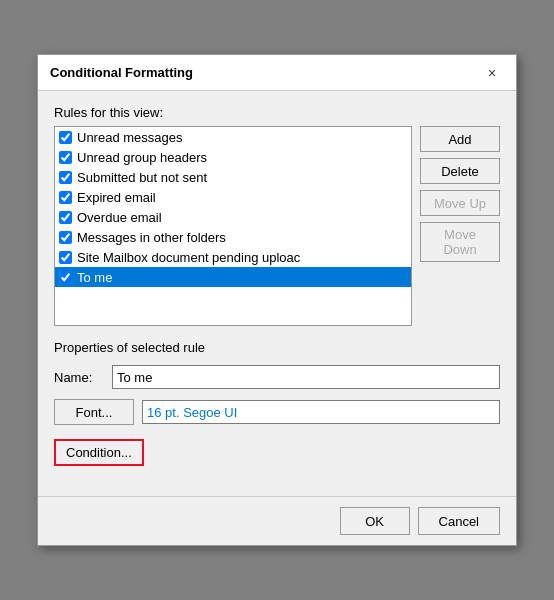  Describe the element at coordinates (460, 242) in the screenshot. I see `move-down-button: Move Down` at that location.